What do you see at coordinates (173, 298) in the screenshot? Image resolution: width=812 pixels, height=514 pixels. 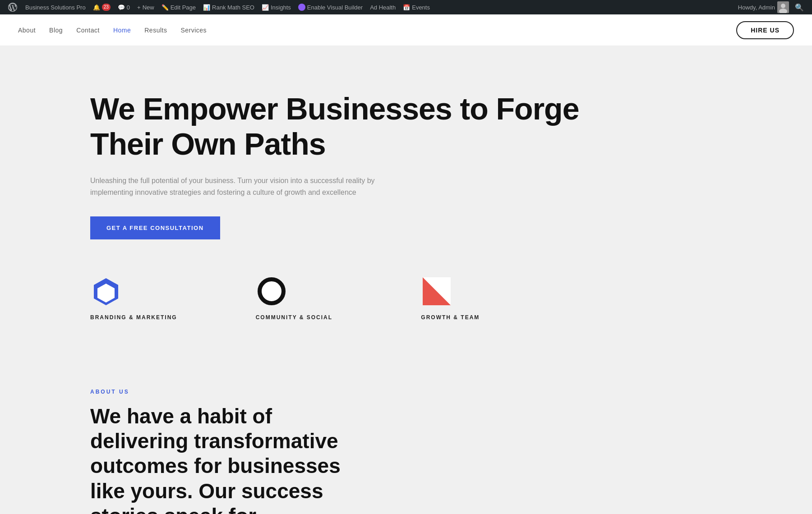 I see `service-item-branding: BRANDING & MARKETING` at bounding box center [173, 298].